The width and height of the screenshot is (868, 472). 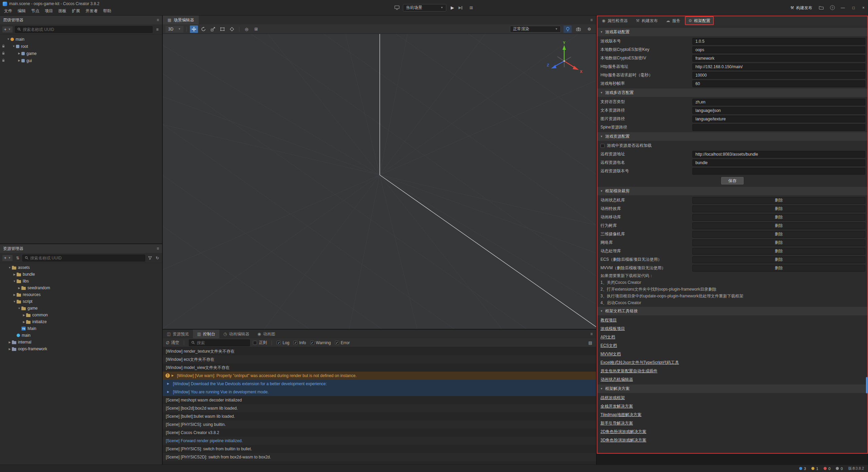 I want to click on log-filter-toggle: ✓ Info, so click(x=300, y=343).